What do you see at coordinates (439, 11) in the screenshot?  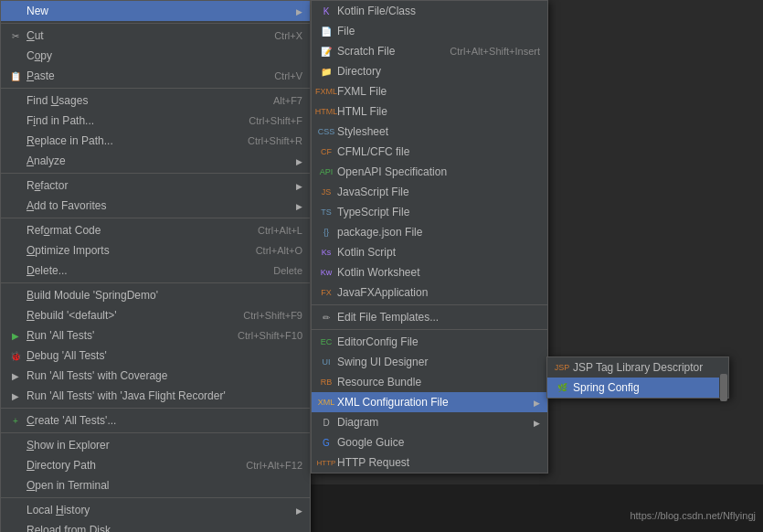 I see `kotlin-file-label: Kotlin File/Class` at bounding box center [439, 11].